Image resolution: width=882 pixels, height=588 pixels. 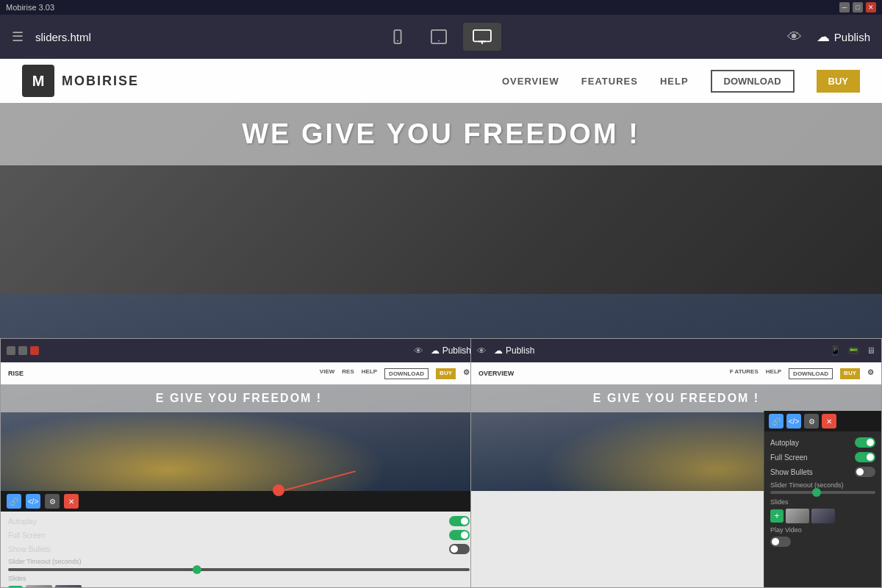 I want to click on nested-editor-right: 🔗 </> ⚙ ✕ Autoplay Full Screen, so click(x=822, y=499).